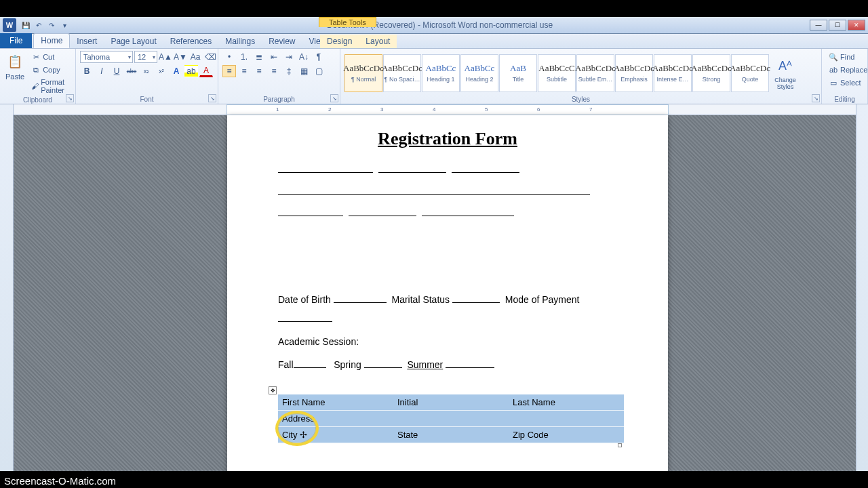 This screenshot has height=488, width=868. What do you see at coordinates (60, 481) in the screenshot?
I see `screencast-watermark: Screencast-O-Matic.com` at bounding box center [60, 481].